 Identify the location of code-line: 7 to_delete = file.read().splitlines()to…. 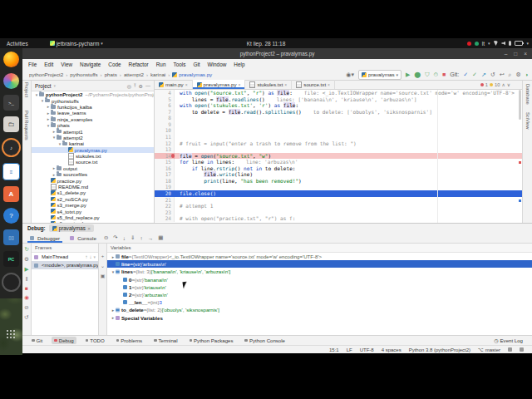
(338, 112).